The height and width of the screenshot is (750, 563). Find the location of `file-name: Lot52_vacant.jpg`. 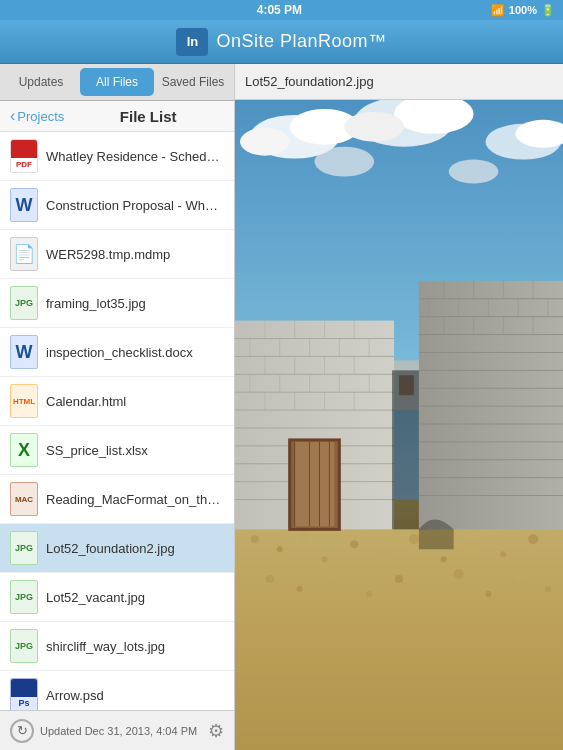

file-name: Lot52_vacant.jpg is located at coordinates (96, 598).